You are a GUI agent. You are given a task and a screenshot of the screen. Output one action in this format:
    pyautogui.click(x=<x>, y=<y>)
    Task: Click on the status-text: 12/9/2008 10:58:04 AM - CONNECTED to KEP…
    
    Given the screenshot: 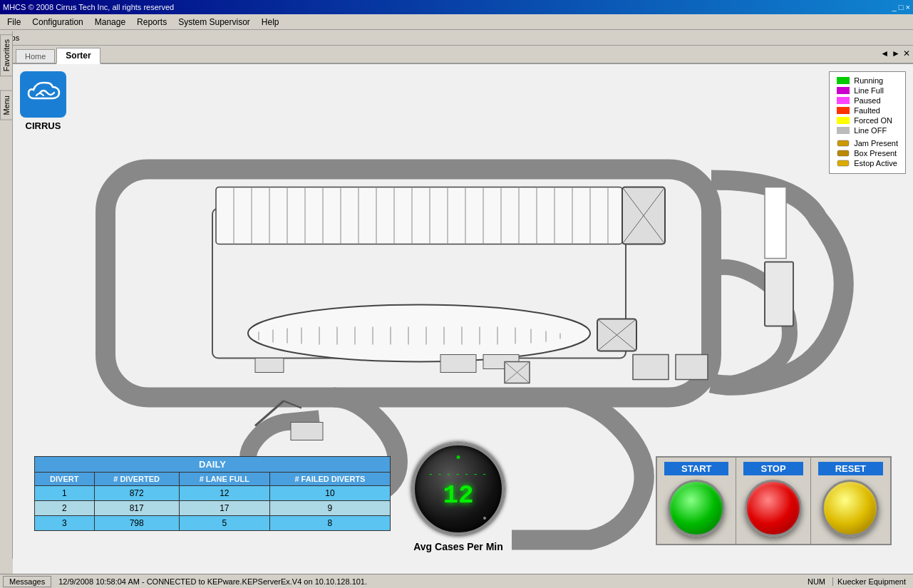 What is the action you would take?
    pyautogui.click(x=433, y=582)
    